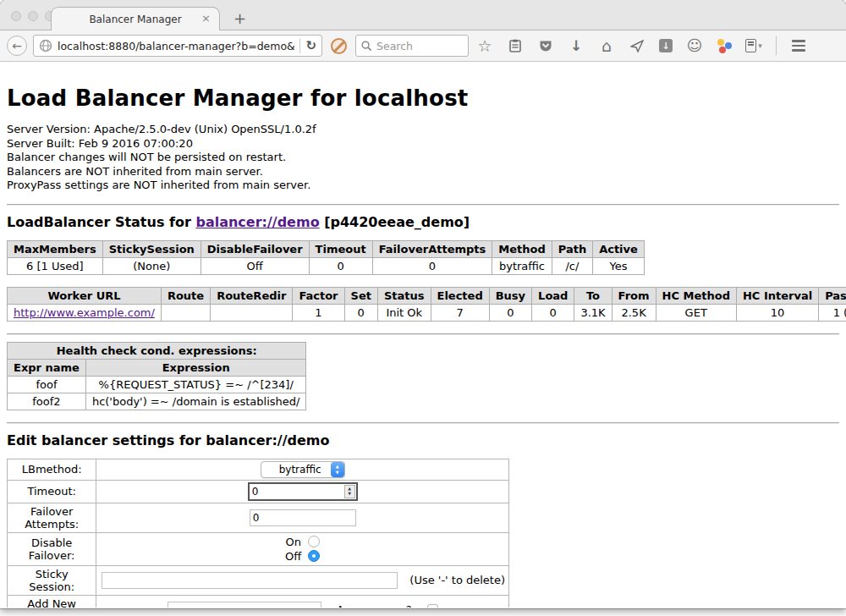  I want to click on timeout-input, so click(298, 492).